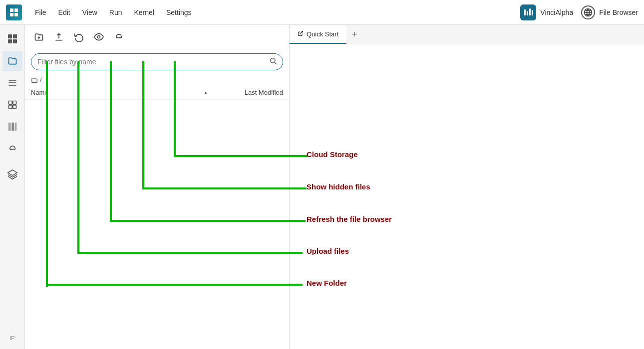  What do you see at coordinates (557, 12) in the screenshot?
I see `vinci-label: VinciAlpha` at bounding box center [557, 12].